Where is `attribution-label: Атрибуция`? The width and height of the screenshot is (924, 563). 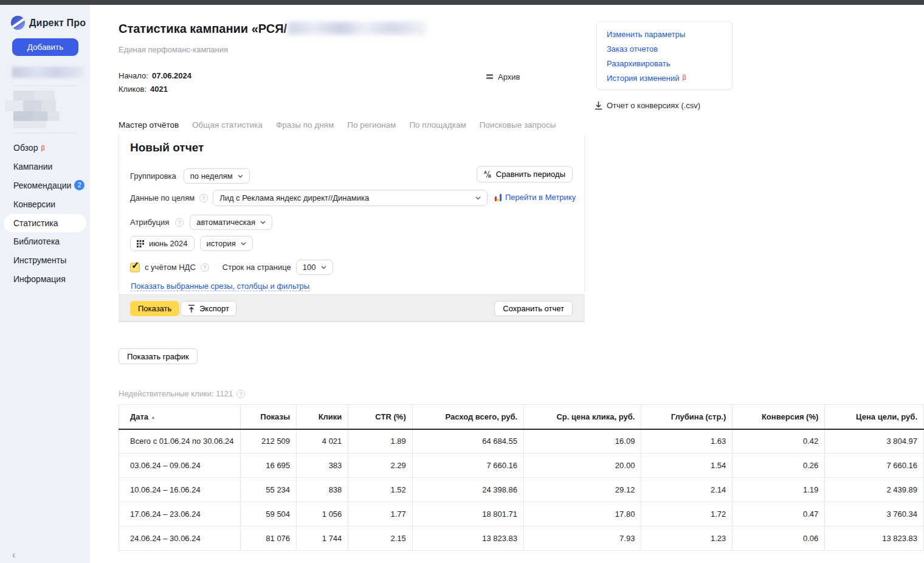 attribution-label: Атрибуция is located at coordinates (150, 223).